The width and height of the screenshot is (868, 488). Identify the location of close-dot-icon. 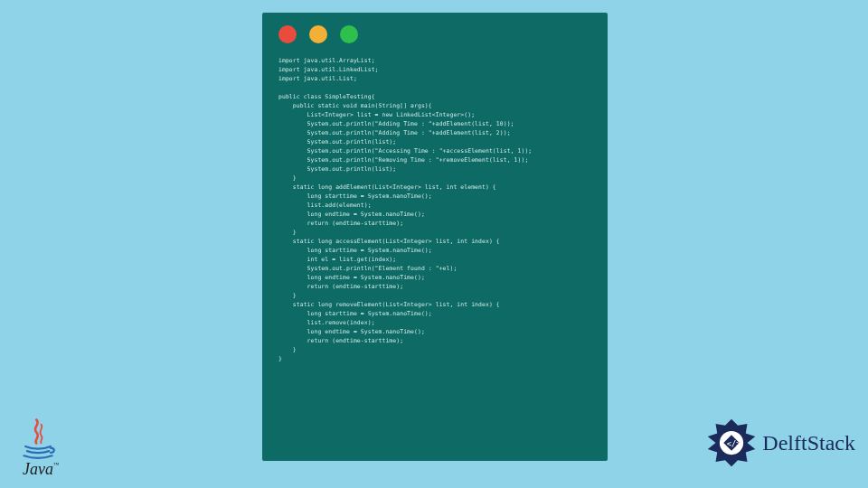
(288, 34).